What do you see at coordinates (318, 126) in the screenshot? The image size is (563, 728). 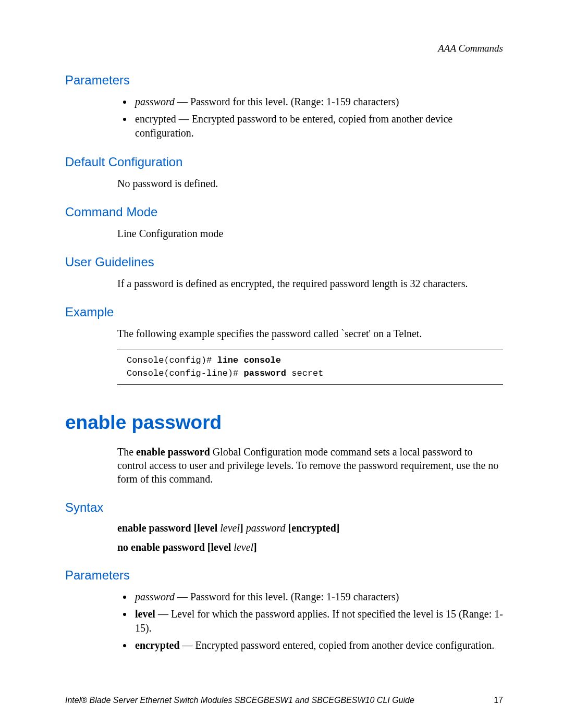 I see `list-item: encrypted — Encrypted password to be ent…` at bounding box center [318, 126].